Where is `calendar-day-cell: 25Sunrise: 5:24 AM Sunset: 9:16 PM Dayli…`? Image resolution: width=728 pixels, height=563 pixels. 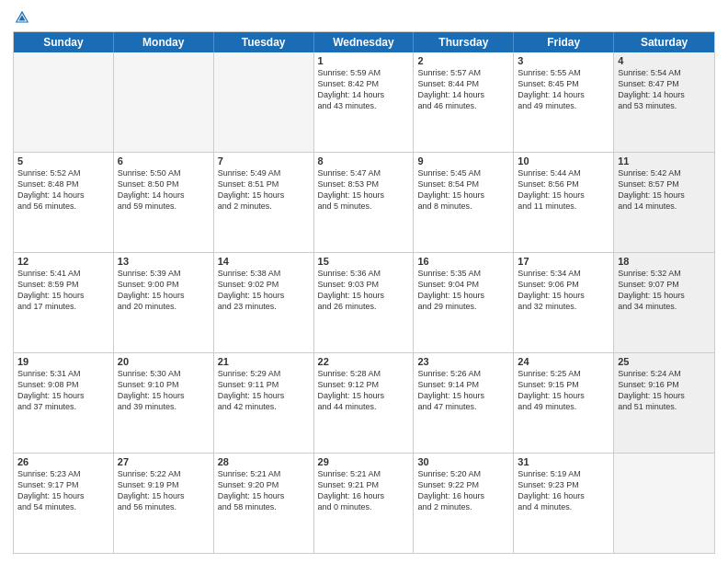
calendar-day-cell: 25Sunrise: 5:24 AM Sunset: 9:16 PM Dayli… is located at coordinates (664, 403).